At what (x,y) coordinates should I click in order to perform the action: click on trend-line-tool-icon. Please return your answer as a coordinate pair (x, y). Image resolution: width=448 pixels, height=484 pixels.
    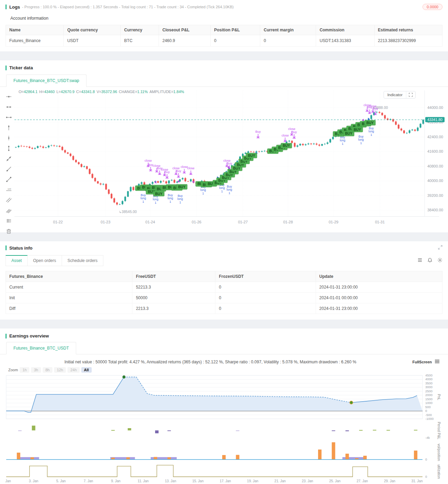
    Looking at the image, I should click on (9, 159).